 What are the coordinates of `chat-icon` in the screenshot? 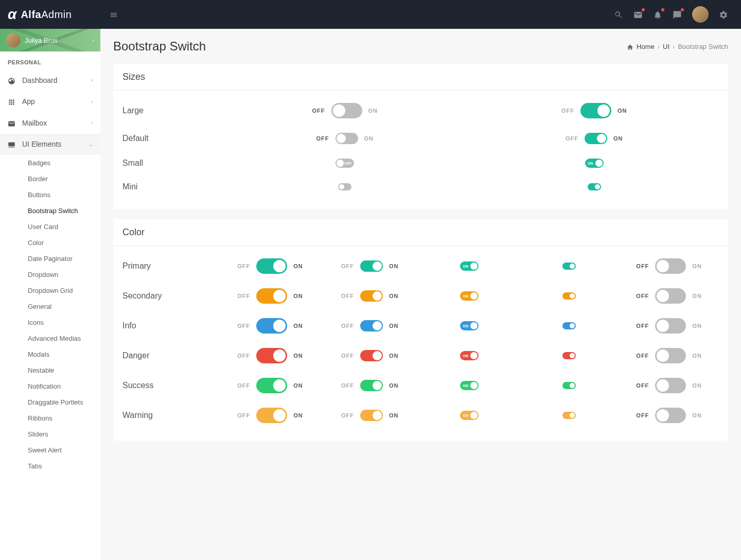 It's located at (677, 14).